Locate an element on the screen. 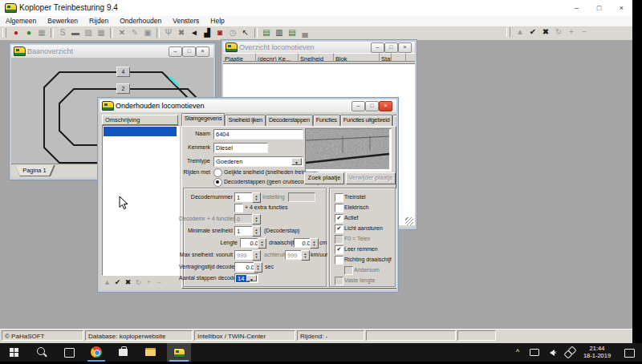 This screenshot has height=364, width=642. hidden-icons-chevron: ^ is located at coordinates (518, 353).